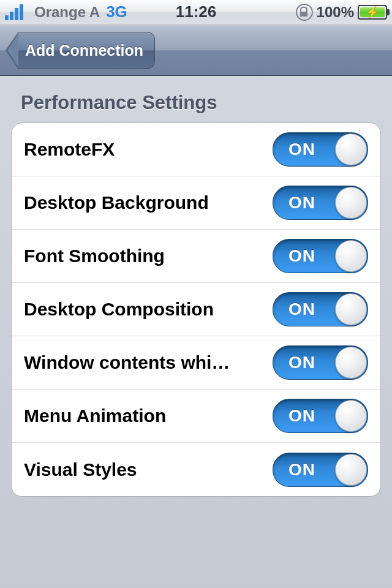 The height and width of the screenshot is (588, 392). What do you see at coordinates (196, 310) in the screenshot?
I see `row-desktop-composition: Desktop Composition ON` at bounding box center [196, 310].